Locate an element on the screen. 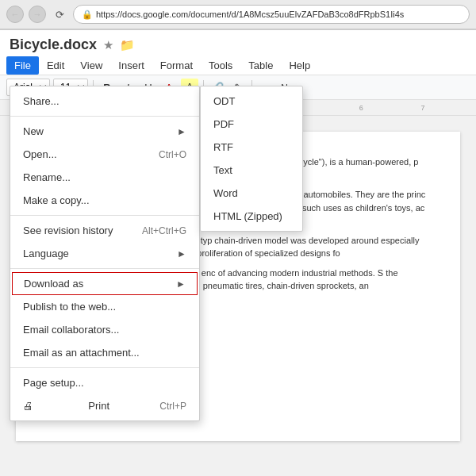 The width and height of the screenshot is (476, 476). open-shortcut: Ctrl+O is located at coordinates (173, 155).